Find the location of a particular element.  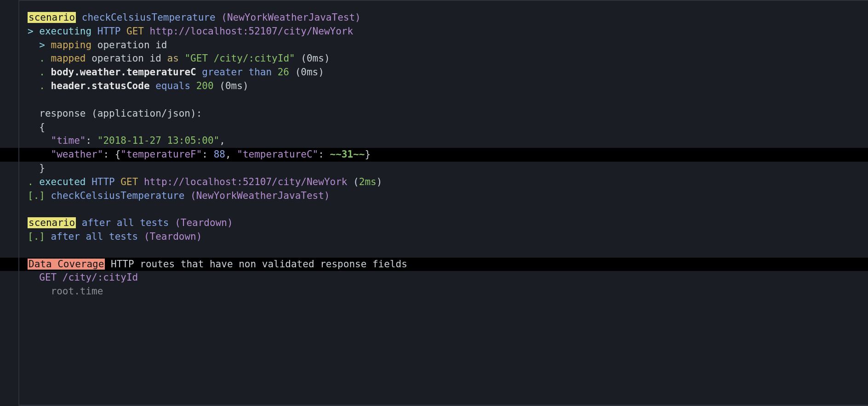

response-header: response (application/json): is located at coordinates (434, 114).